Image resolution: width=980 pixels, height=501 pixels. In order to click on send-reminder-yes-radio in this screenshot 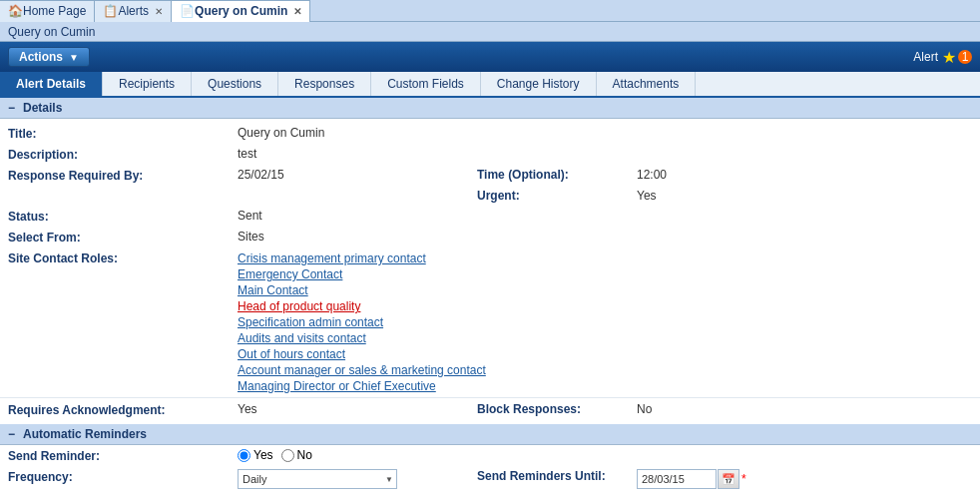, I will do `click(244, 455)`.